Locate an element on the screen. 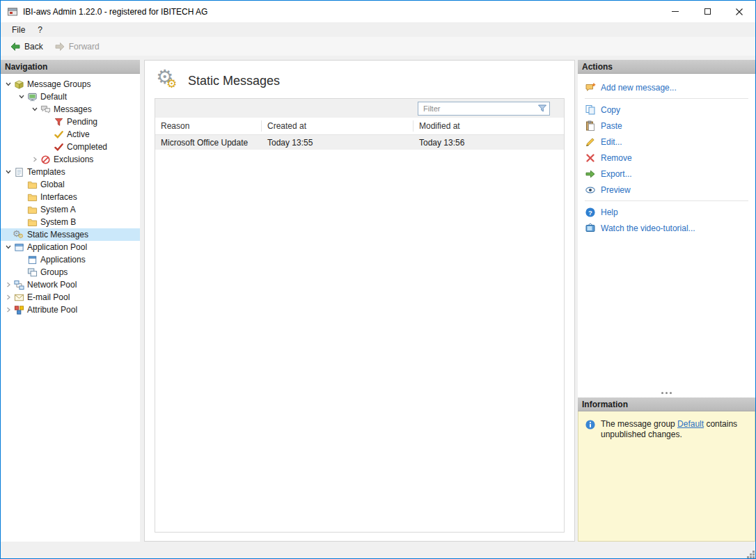 The image size is (756, 559). tree-label: E-mail Pool is located at coordinates (49, 297).